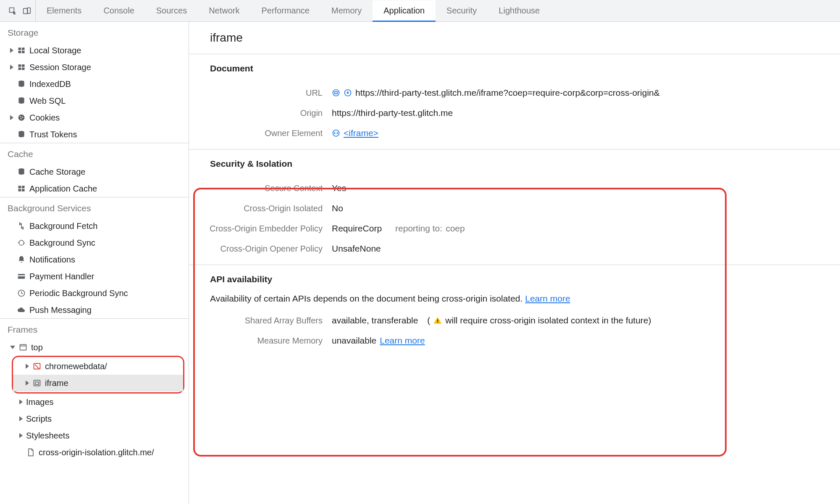 Image resolution: width=840 pixels, height=504 pixels. Describe the element at coordinates (355, 133) in the screenshot. I see `value-owner-element: <iframe>` at that location.